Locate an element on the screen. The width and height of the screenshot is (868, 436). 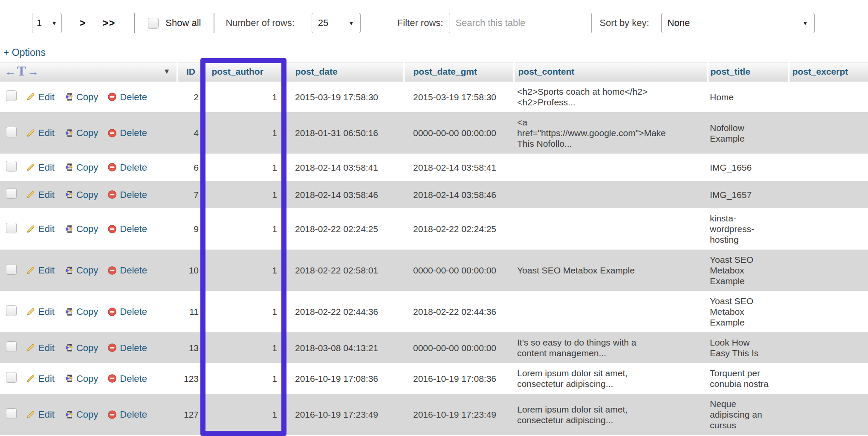
cell-id: 9 is located at coordinates (191, 229).